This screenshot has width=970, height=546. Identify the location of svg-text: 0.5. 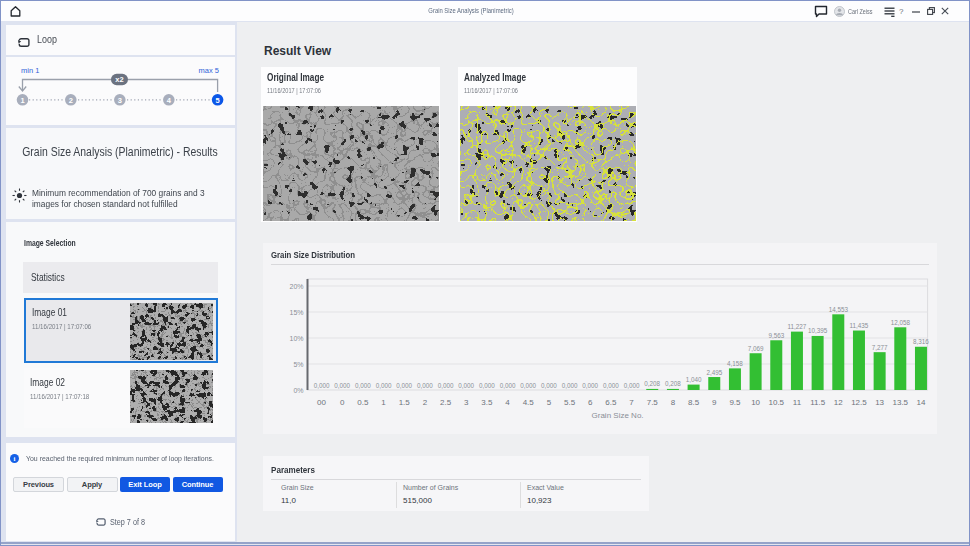
(363, 402).